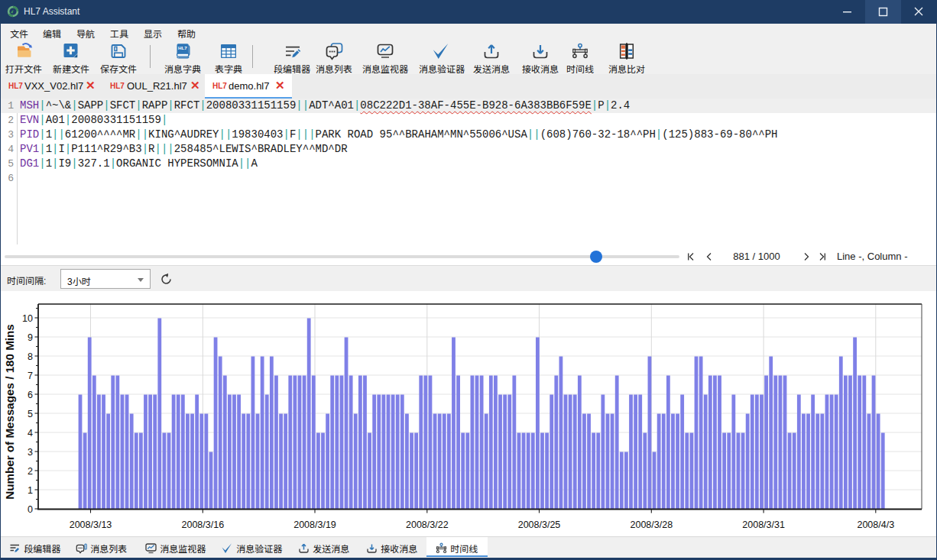 The image size is (937, 560). What do you see at coordinates (315, 525) in the screenshot?
I see `svg-text: 2008/3/19` at bounding box center [315, 525].